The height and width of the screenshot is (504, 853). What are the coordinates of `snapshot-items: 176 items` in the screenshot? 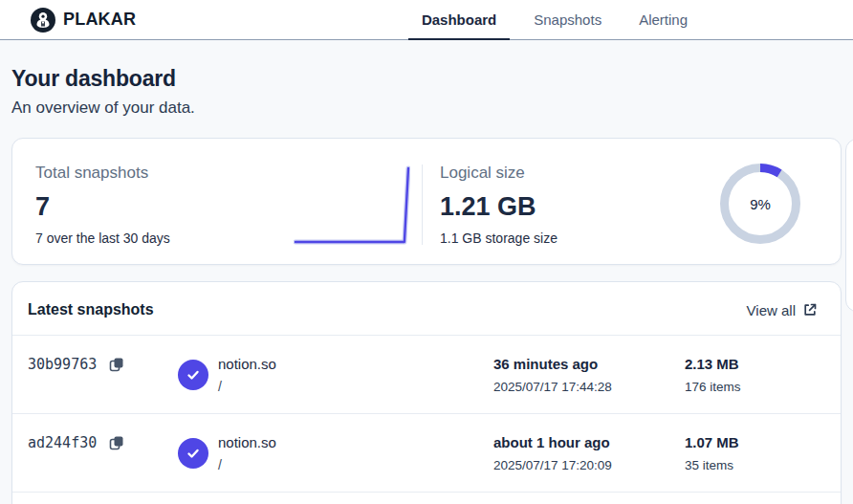 It's located at (755, 386).